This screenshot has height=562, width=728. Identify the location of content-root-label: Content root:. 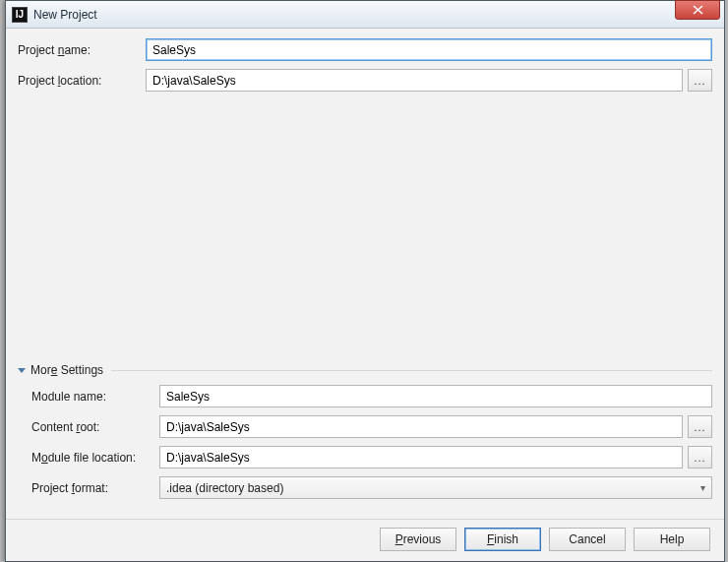
(95, 427).